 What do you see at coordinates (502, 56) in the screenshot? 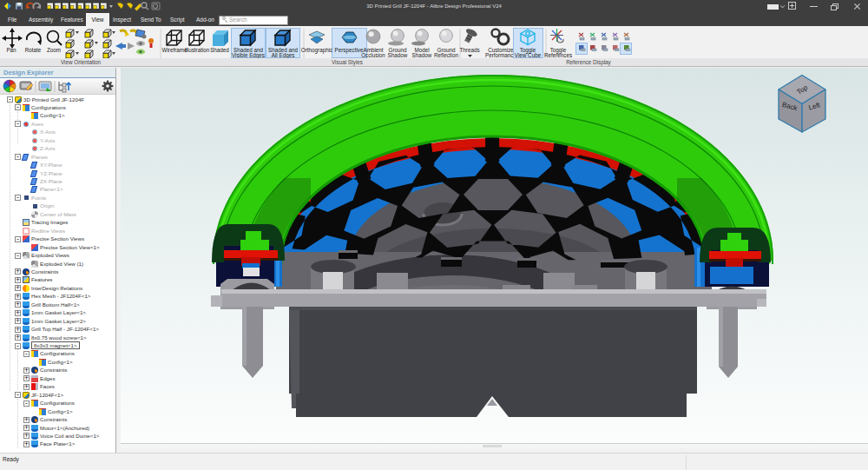
I see `svg-text: Performance` at bounding box center [502, 56].